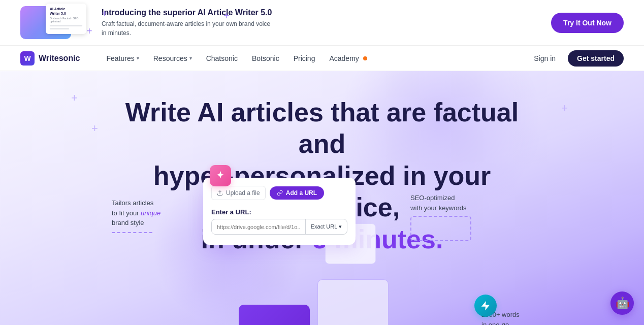  Describe the element at coordinates (316, 13) in the screenshot. I see `banner-title: Introducing the superior AI Article Writ…` at that location.